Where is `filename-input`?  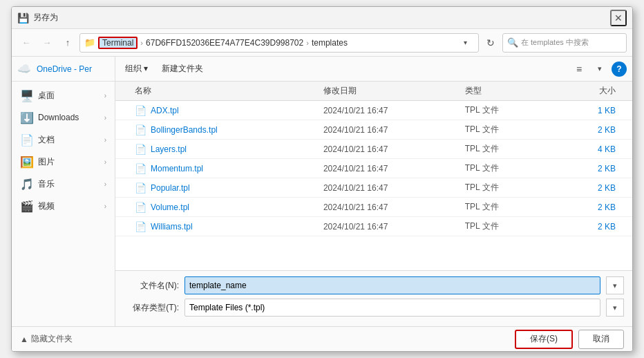
filename-input is located at coordinates (392, 285).